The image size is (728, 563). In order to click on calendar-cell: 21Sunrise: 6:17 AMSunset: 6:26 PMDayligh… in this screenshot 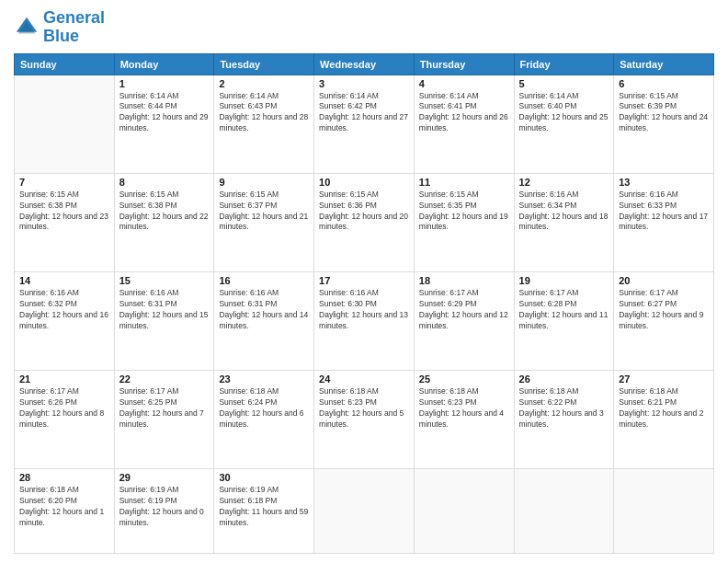, I will do `click(64, 419)`.